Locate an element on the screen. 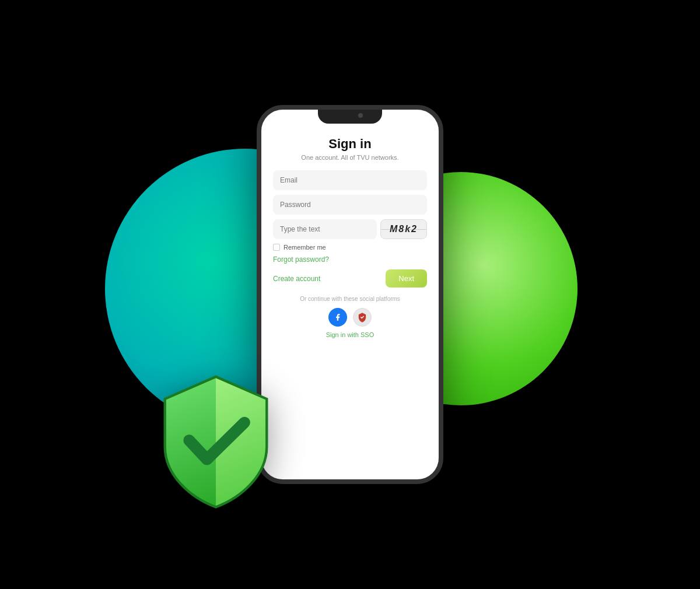 This screenshot has height=589, width=700. captcha-image: M8k2 is located at coordinates (404, 229).